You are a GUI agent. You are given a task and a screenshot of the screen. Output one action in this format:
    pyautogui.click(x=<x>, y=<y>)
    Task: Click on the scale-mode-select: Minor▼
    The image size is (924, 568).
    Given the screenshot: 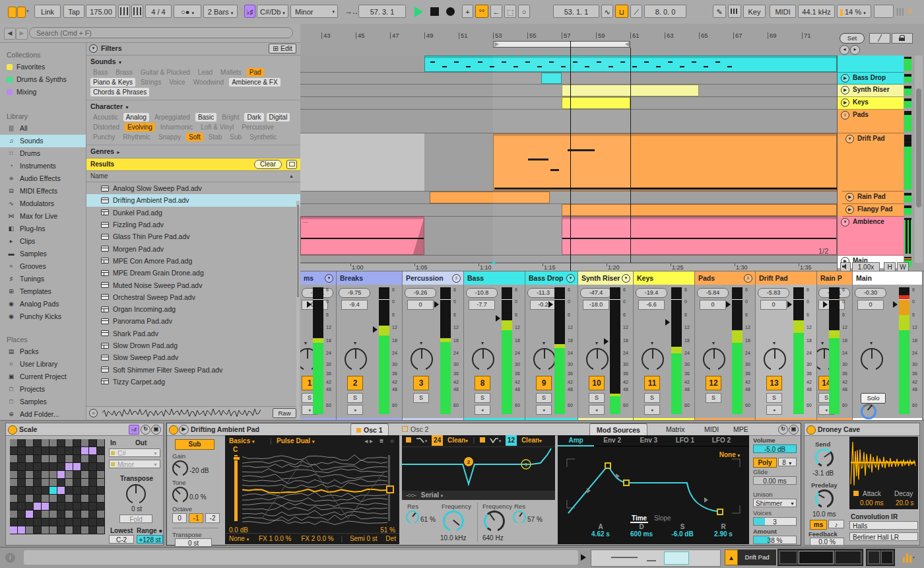 What is the action you would take?
    pyautogui.click(x=135, y=464)
    